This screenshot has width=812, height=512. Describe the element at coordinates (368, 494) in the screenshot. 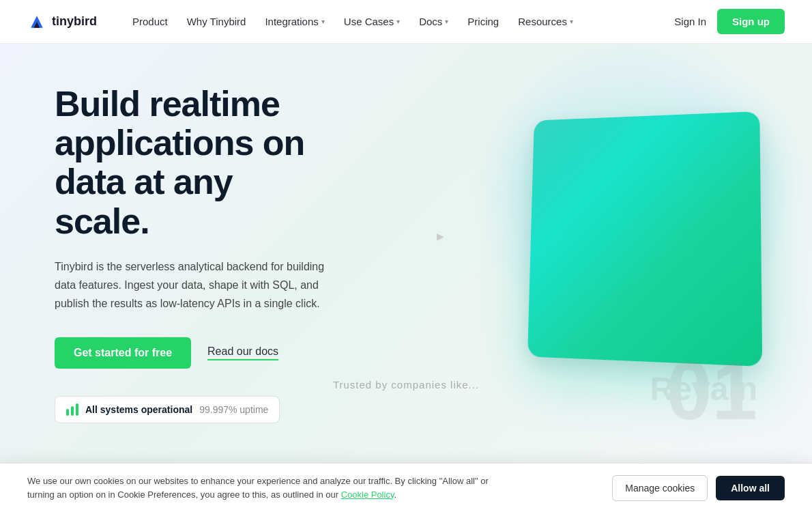

I see `cookie-policy-link: Cookie Policy` at that location.